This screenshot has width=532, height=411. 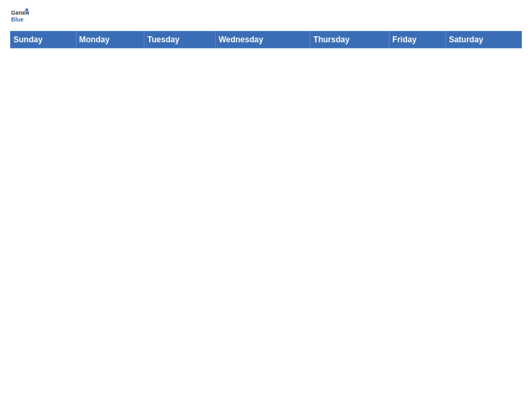 I want to click on weekday-header-row: SundayMondayTuesdayWednesdayThursdayFrid…, so click(x=266, y=40).